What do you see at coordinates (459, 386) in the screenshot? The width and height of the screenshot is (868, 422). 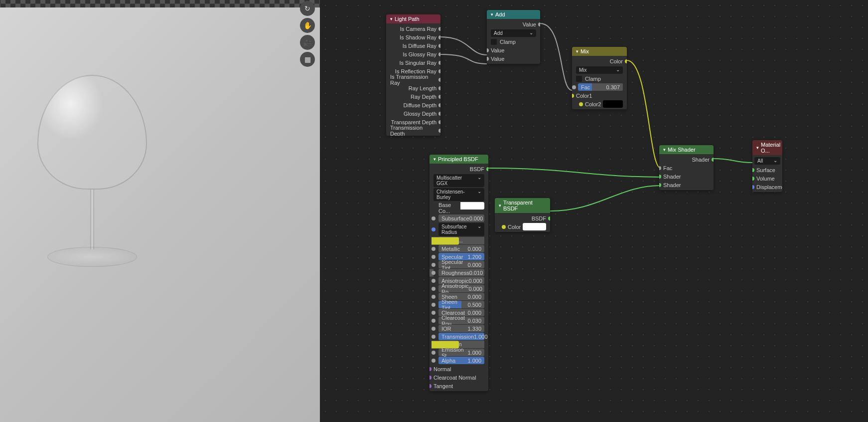 I see `input-tangent: Tangent` at bounding box center [459, 386].